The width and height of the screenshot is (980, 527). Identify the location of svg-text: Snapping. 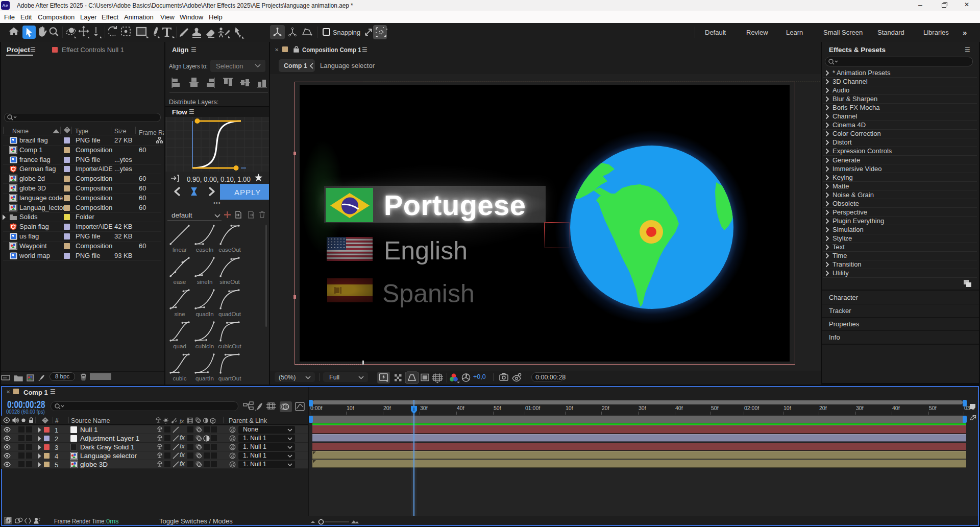
(347, 33).